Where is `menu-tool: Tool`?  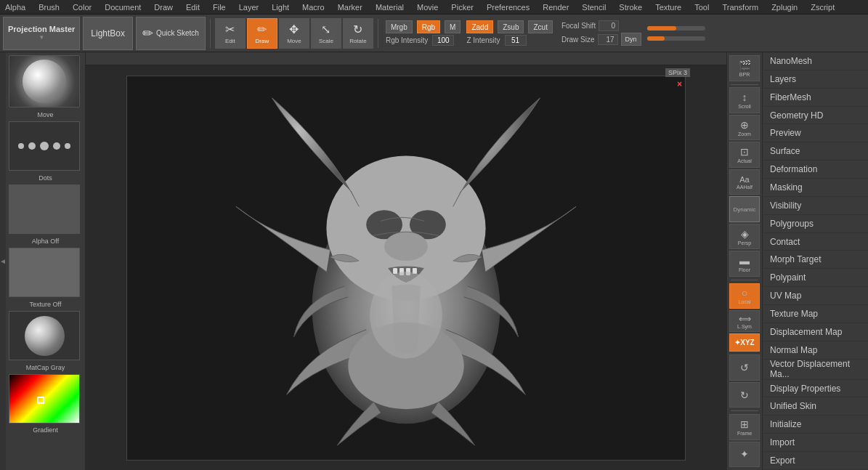 menu-tool: Tool is located at coordinates (702, 7).